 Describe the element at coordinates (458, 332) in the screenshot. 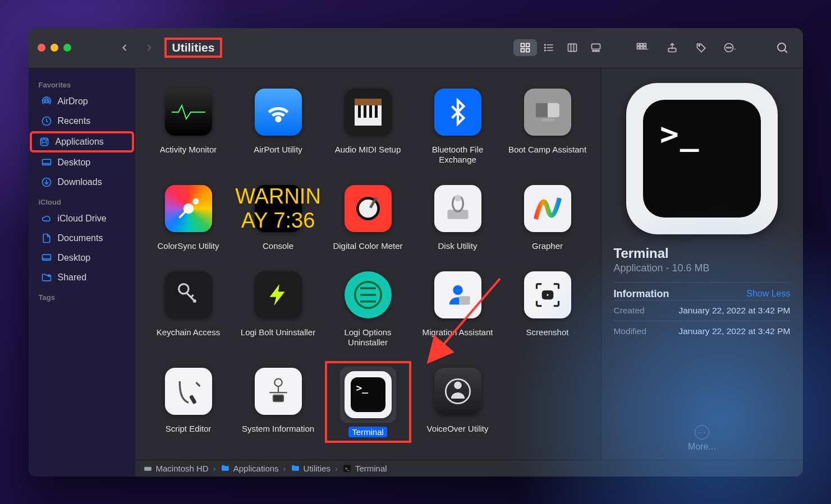

I see `app-label: Migration Assistant` at that location.